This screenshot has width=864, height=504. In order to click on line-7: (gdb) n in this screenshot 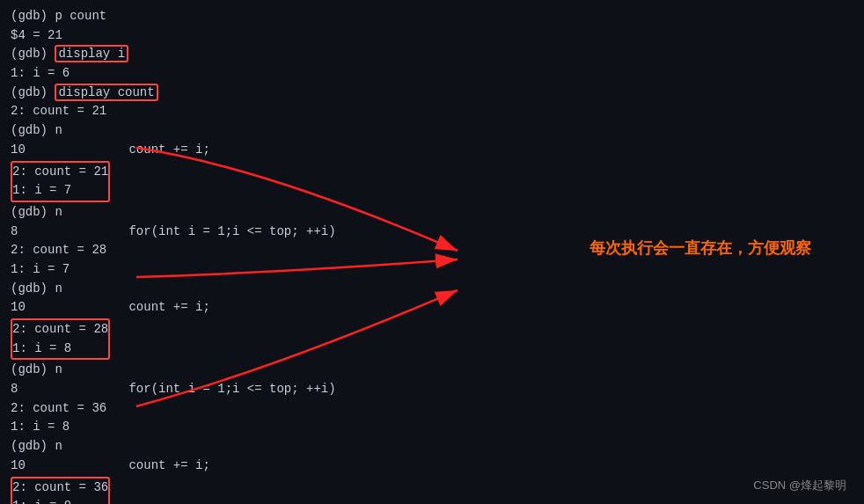, I will do `click(432, 131)`.